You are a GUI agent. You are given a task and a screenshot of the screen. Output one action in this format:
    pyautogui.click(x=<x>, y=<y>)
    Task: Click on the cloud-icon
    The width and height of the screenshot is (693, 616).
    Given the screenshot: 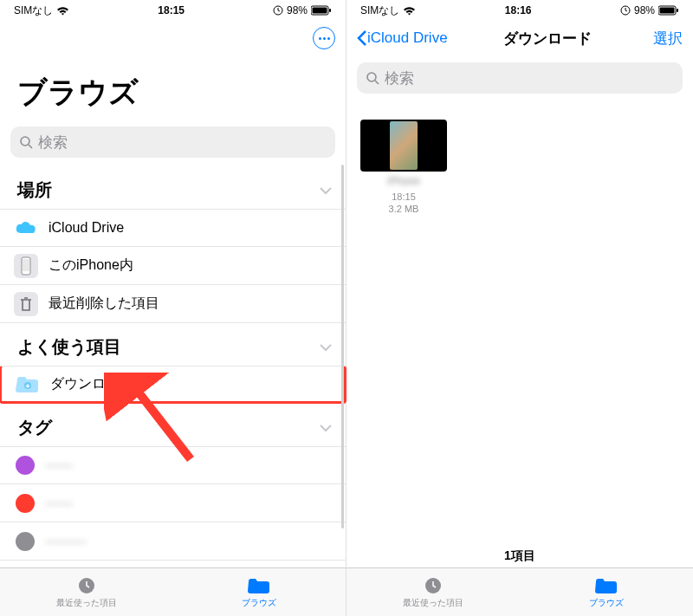 What is the action you would take?
    pyautogui.click(x=26, y=228)
    